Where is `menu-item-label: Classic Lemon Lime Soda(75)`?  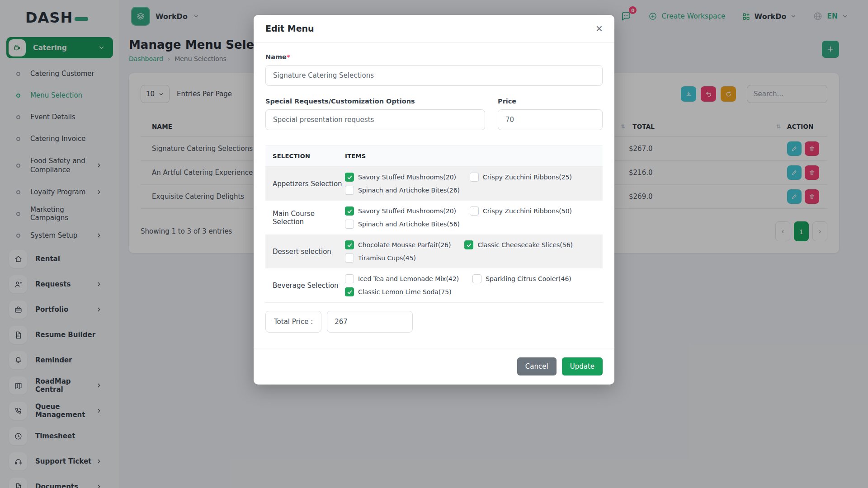 menu-item-label: Classic Lemon Lime Soda(75) is located at coordinates (405, 292).